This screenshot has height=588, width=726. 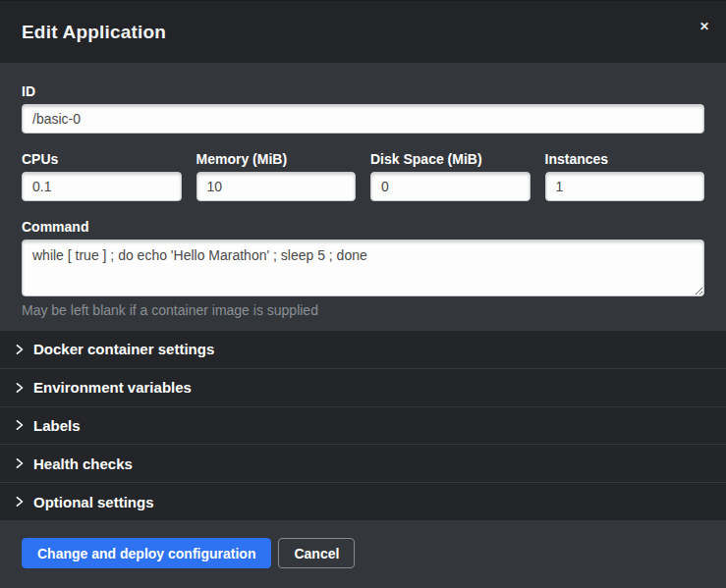 What do you see at coordinates (363, 119) in the screenshot?
I see `id-input` at bounding box center [363, 119].